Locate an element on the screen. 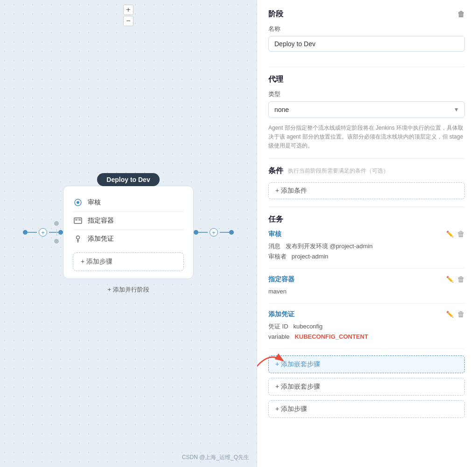 Image resolution: width=476 pixels, height=467 pixels. left-dot is located at coordinates (25, 232).